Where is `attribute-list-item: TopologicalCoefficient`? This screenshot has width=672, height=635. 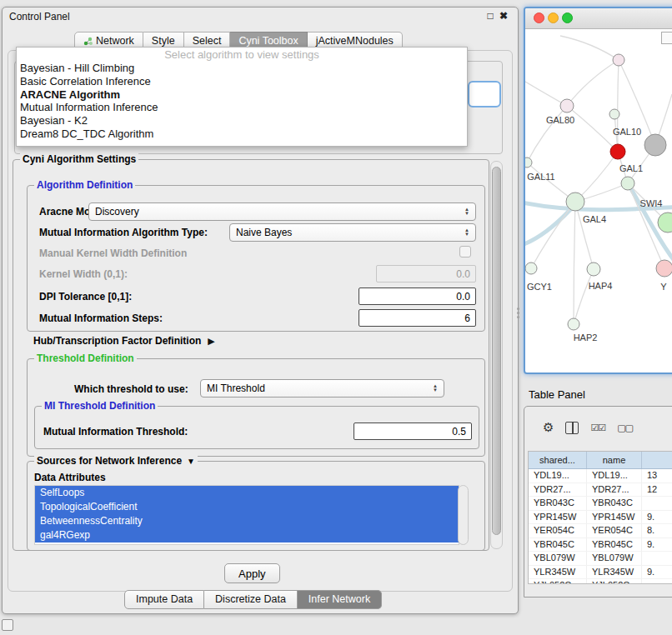
attribute-list-item: TopologicalCoefficient is located at coordinates (247, 507).